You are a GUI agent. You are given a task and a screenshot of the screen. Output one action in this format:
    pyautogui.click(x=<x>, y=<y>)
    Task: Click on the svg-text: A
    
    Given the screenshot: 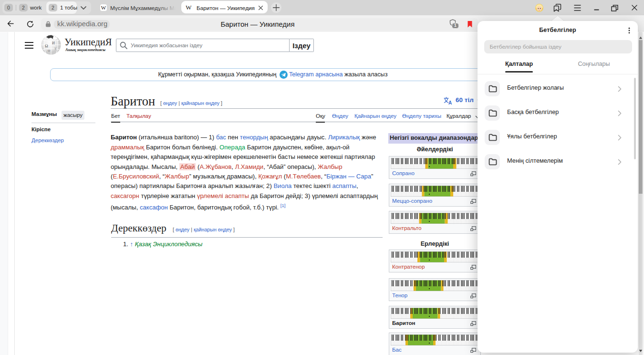 What is the action you would take?
    pyautogui.click(x=450, y=103)
    